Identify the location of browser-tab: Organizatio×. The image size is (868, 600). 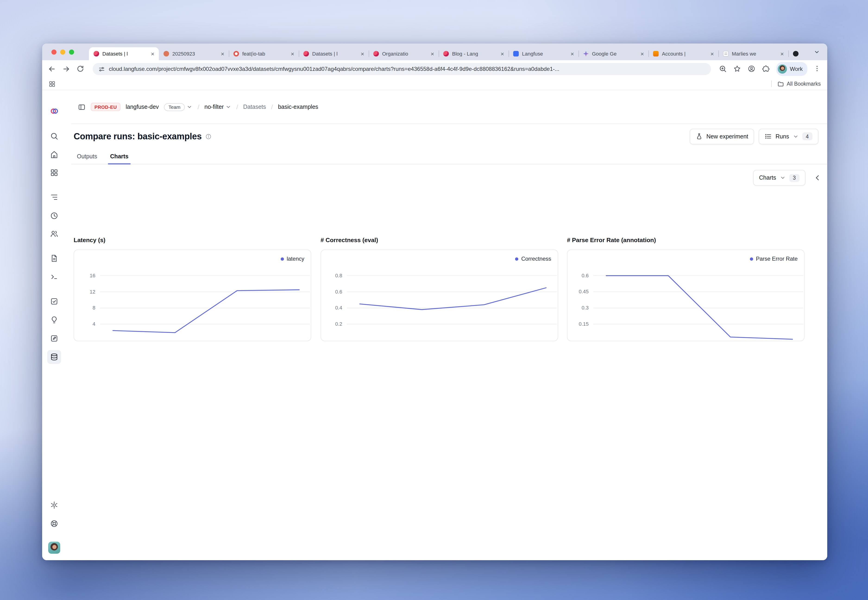
(404, 54).